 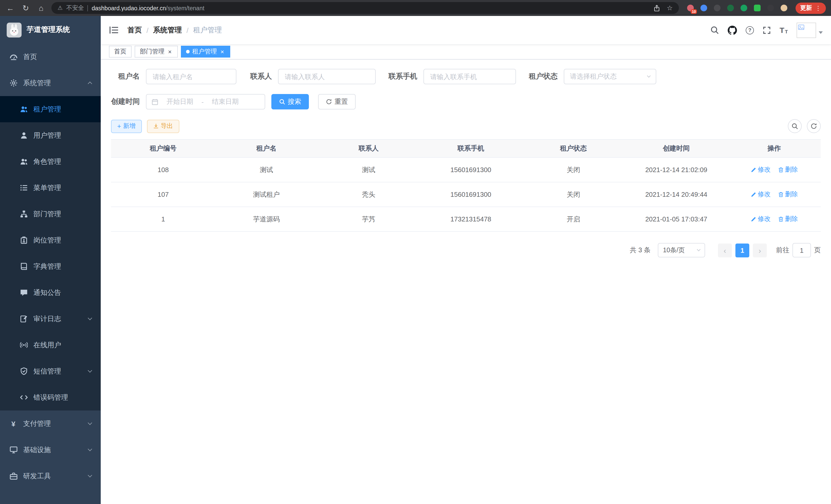 What do you see at coordinates (715, 30) in the screenshot?
I see `search-icon` at bounding box center [715, 30].